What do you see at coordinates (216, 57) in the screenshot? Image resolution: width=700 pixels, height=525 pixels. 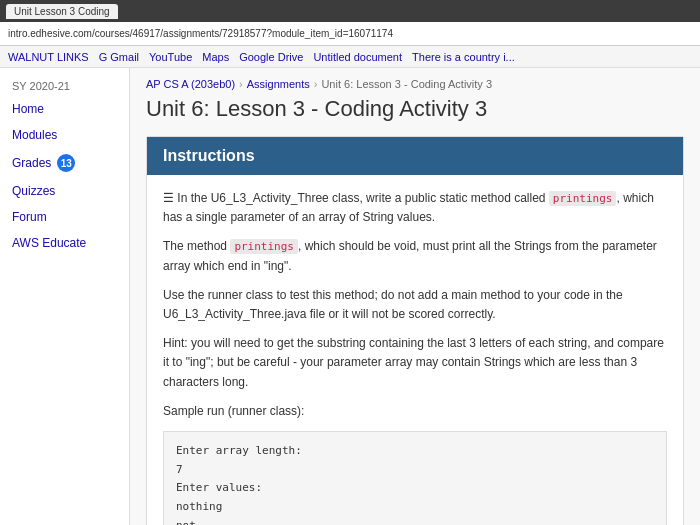 I see `bookmark-maps: Maps` at bounding box center [216, 57].